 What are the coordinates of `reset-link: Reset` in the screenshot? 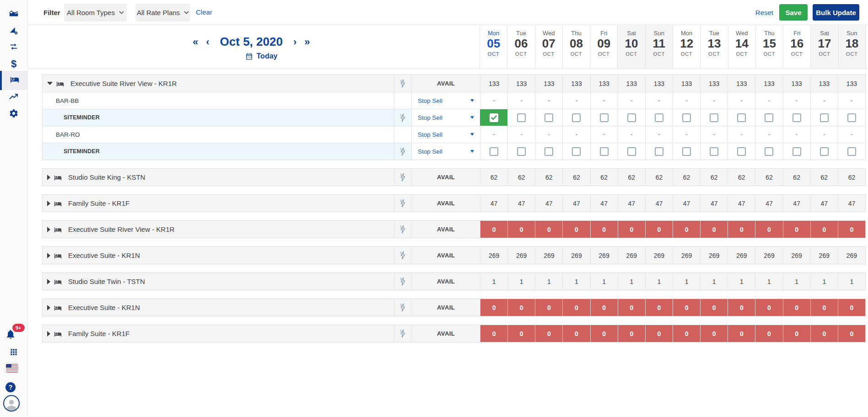 It's located at (764, 13).